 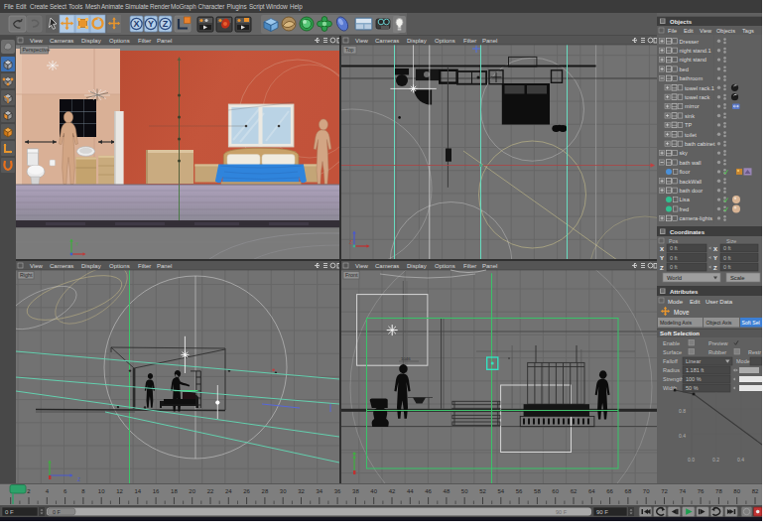 What do you see at coordinates (337, 491) in the screenshot?
I see `svg-text: 36` at bounding box center [337, 491].